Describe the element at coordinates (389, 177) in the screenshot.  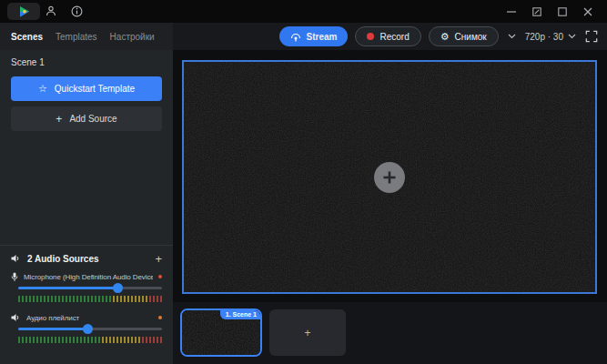
I see `plus-icon` at that location.